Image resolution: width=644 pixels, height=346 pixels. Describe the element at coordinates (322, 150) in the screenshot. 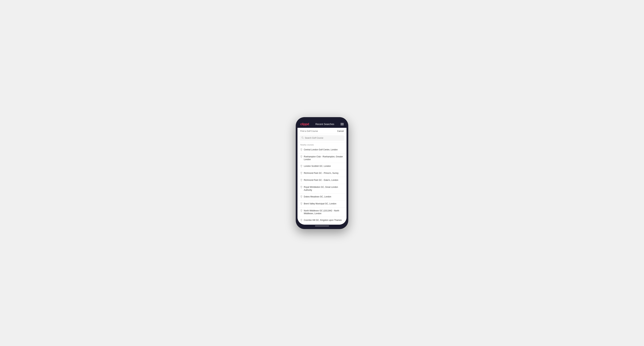

I see `list-item: Central London Golf Centre, London` at that location.